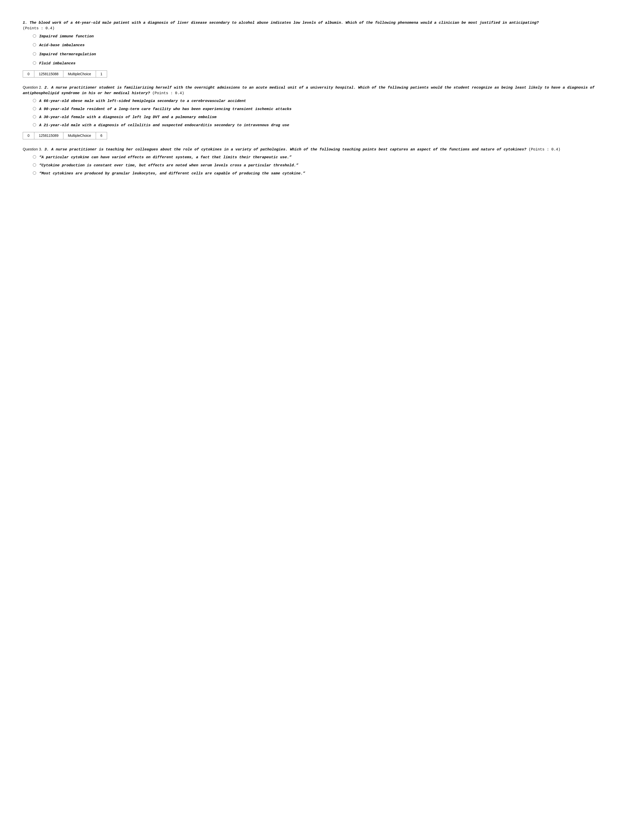 This screenshot has height=833, width=644. I want to click on q2-table-col1: 0, so click(29, 136).